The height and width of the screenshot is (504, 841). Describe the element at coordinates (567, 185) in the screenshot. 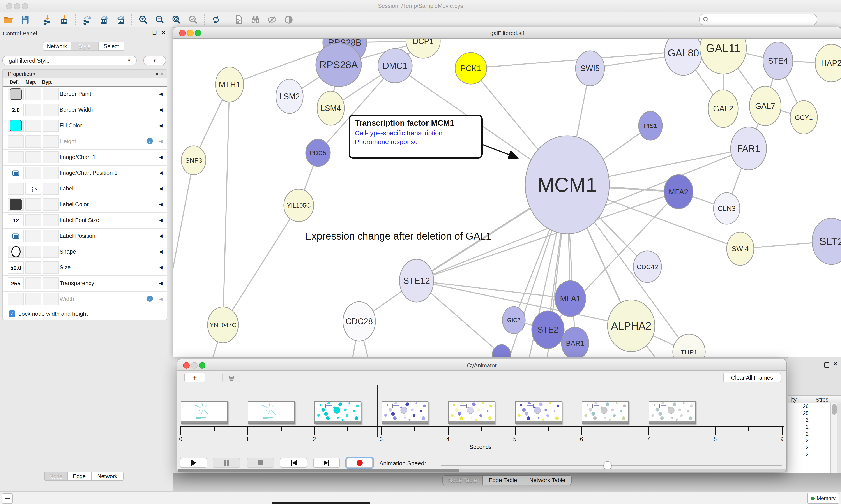

I see `node-MCM1: MCM1` at that location.